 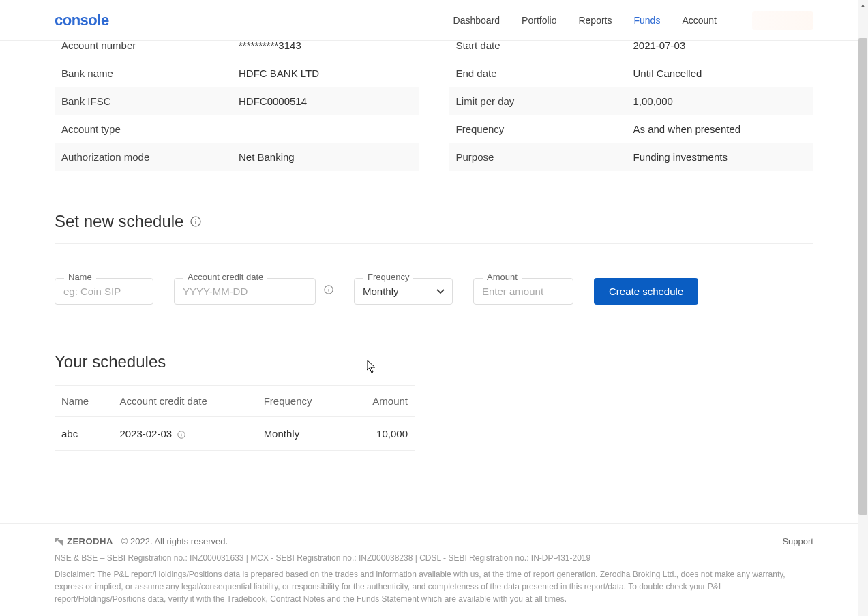 I want to click on nav-portfolio: Portfolio, so click(x=539, y=20).